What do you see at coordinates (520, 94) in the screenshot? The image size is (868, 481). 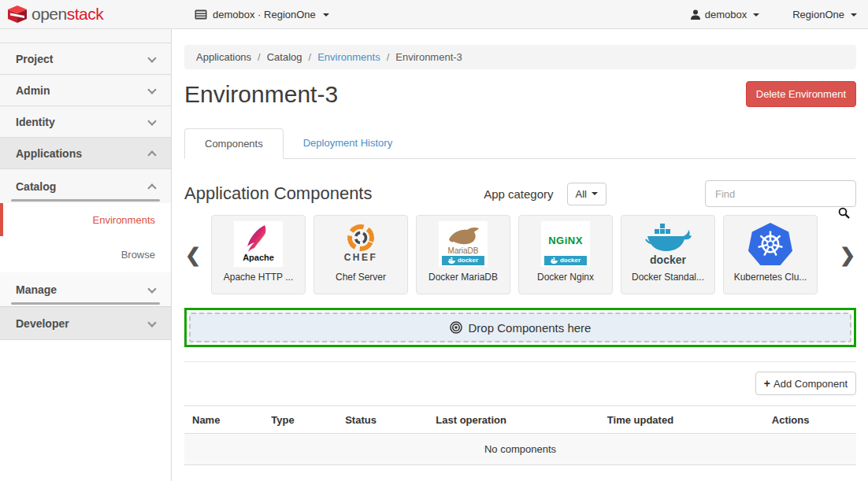 I see `page-title-row: Environment-3 Delete Environment` at bounding box center [520, 94].